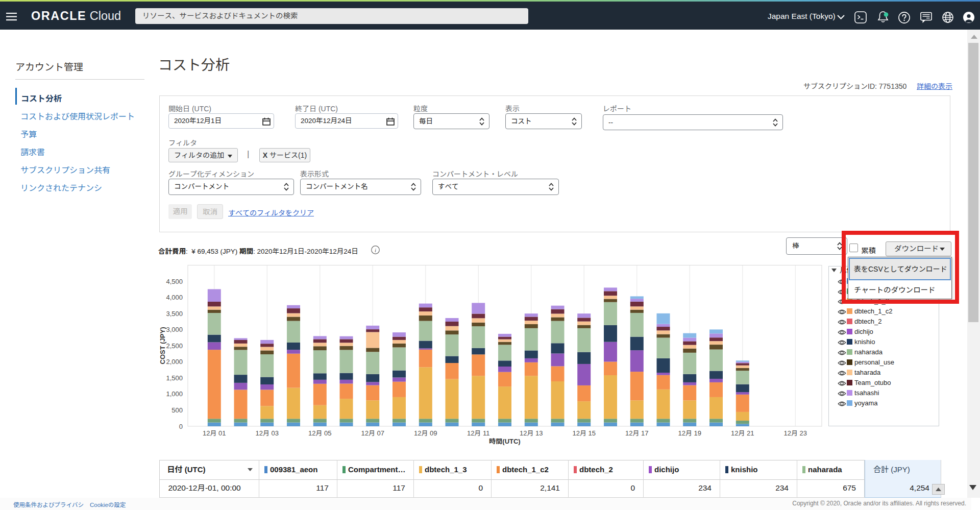  I want to click on svg-text: 12月 19, so click(690, 433).